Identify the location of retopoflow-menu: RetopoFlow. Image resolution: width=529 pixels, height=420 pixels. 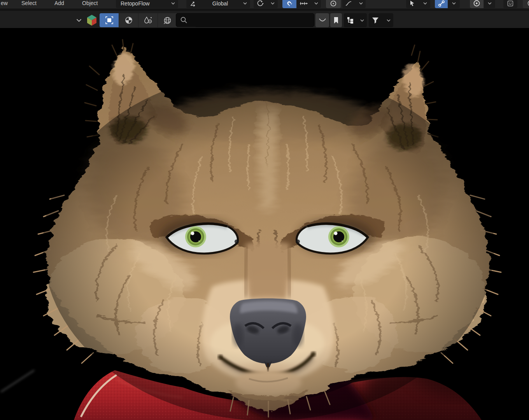
(147, 4).